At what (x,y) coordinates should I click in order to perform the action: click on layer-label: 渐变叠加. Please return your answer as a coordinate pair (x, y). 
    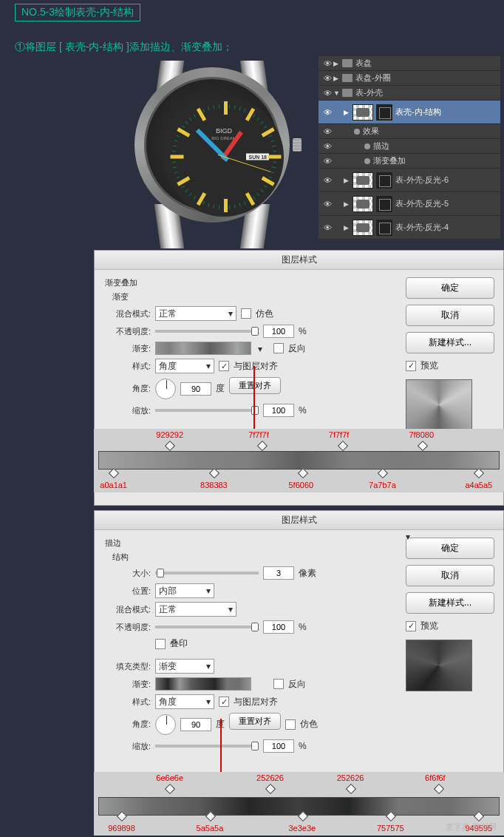
    Looking at the image, I should click on (389, 161).